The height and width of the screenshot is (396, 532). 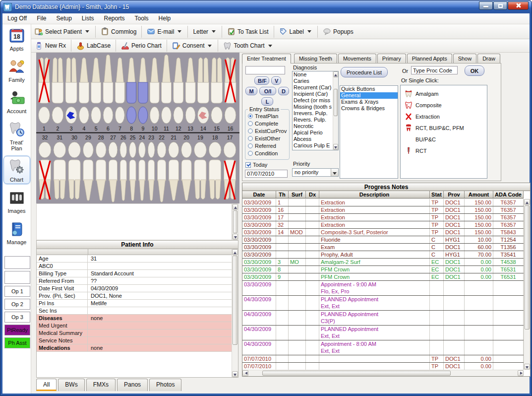 What do you see at coordinates (142, 168) in the screenshot?
I see `tooth-24: 24` at bounding box center [142, 168].